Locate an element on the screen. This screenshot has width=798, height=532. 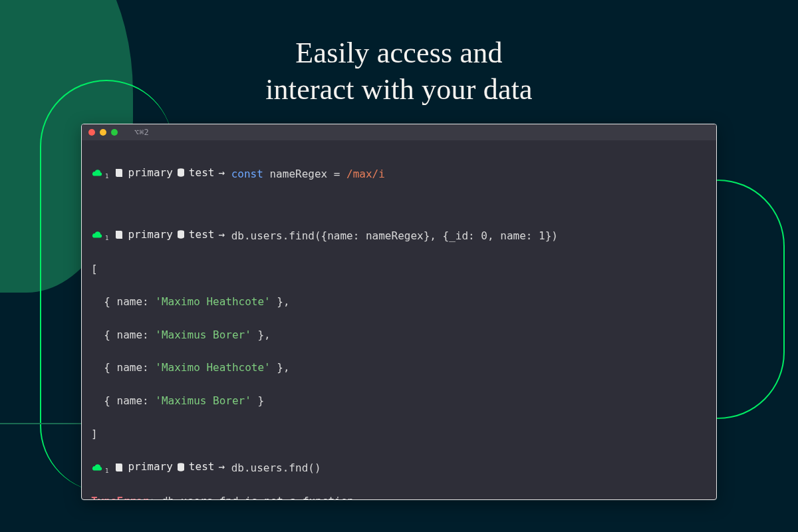
headline-line-2: interact with your data is located at coordinates (399, 89).